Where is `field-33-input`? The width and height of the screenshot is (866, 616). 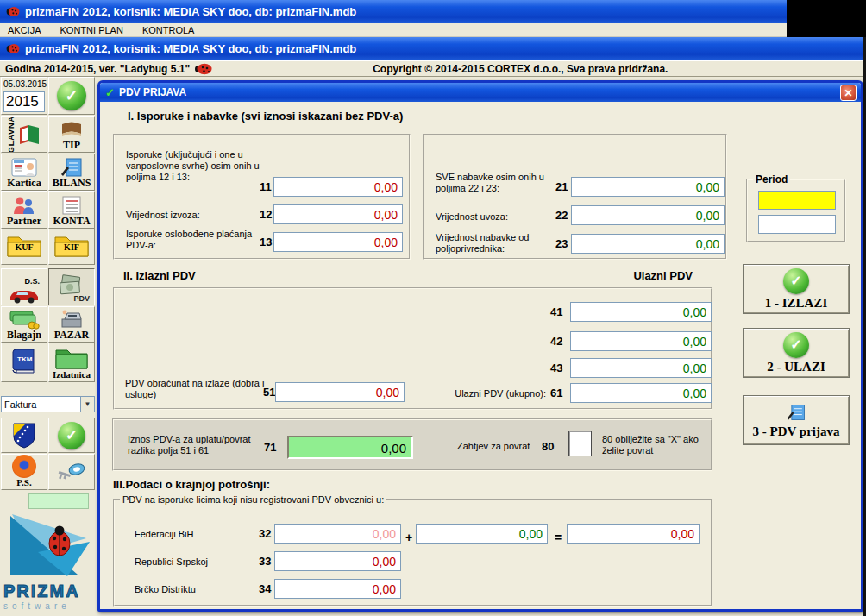 field-33-input is located at coordinates (338, 561).